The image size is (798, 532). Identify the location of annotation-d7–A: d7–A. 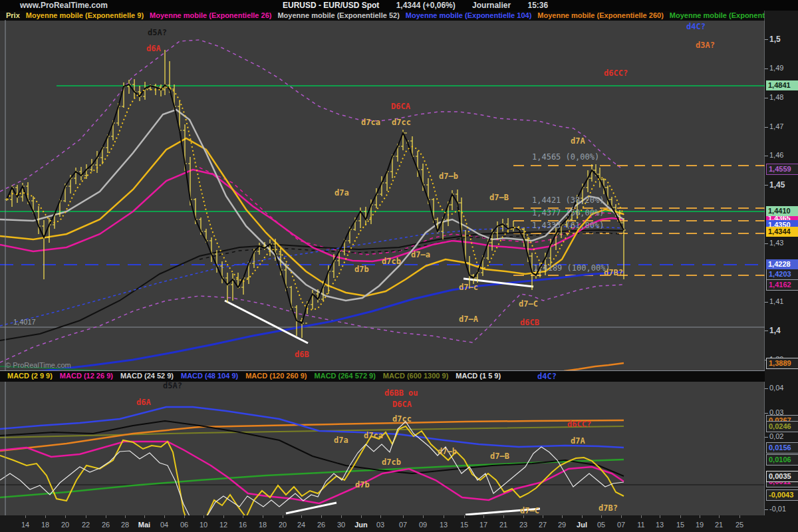
(468, 319).